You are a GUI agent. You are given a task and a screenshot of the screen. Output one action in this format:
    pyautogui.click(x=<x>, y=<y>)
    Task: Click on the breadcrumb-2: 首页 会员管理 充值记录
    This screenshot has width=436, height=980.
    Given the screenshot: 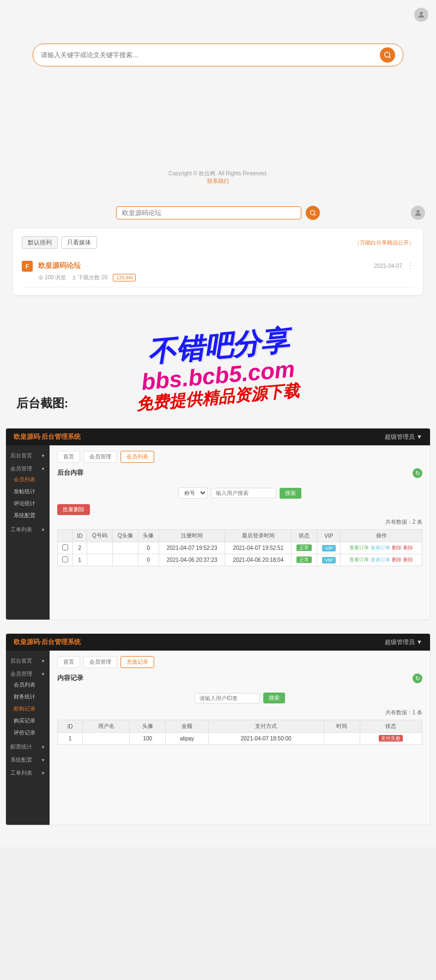 What is the action you would take?
    pyautogui.click(x=240, y=662)
    